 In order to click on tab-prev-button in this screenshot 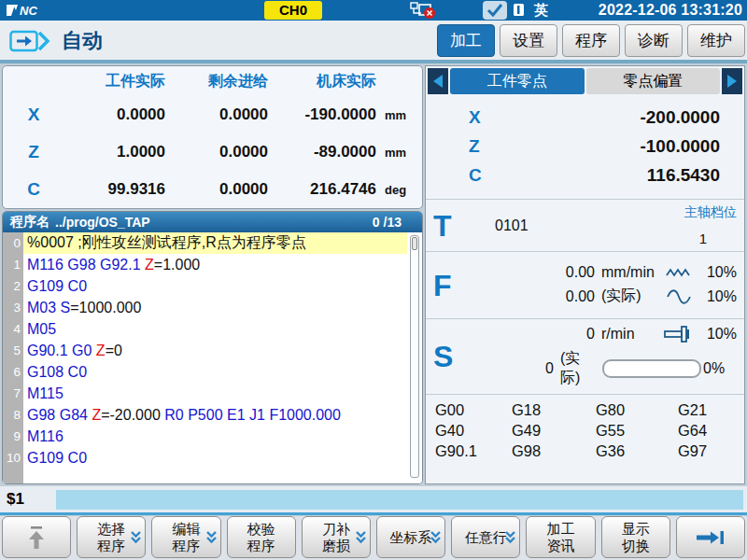, I will do `click(438, 81)`.